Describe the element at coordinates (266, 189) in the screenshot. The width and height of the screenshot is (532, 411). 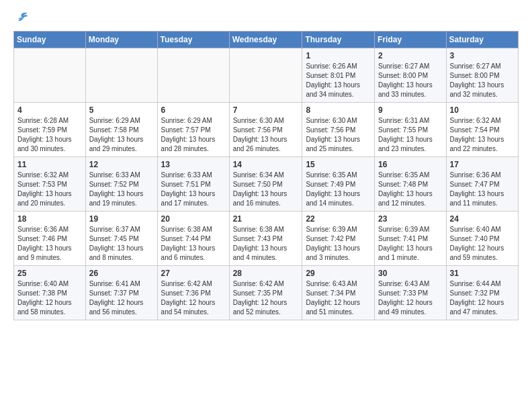
I see `day-info: Sunrise: 6:34 AM Sunset: 7:50 PM Dayligh…` at that location.